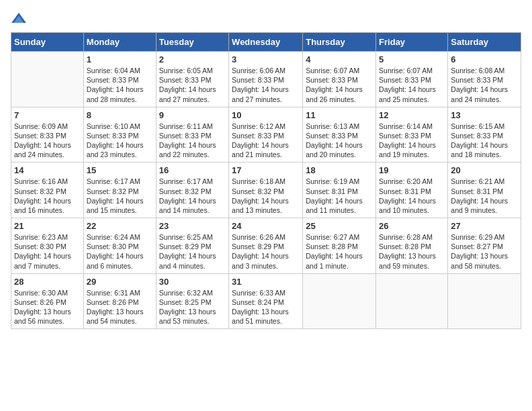  I want to click on calendar-cell: 28Sunrise: 6:30 AMSunset: 8:26 PMDayligh…, so click(48, 301).